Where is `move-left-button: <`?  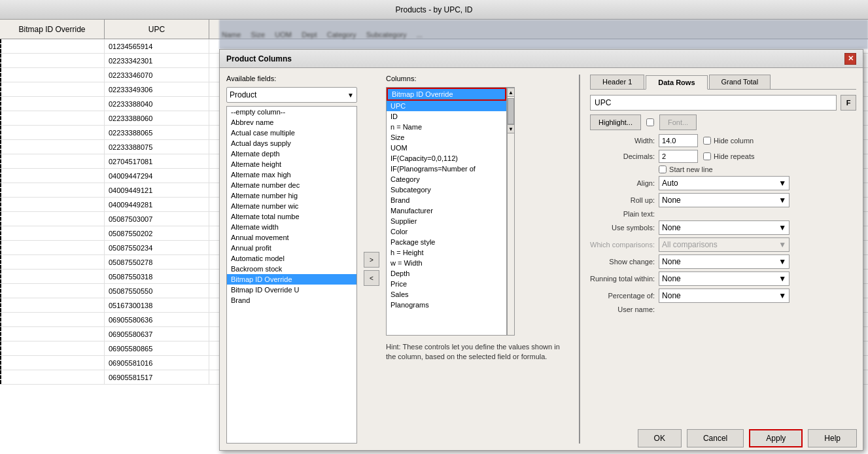 move-left-button: < is located at coordinates (372, 278).